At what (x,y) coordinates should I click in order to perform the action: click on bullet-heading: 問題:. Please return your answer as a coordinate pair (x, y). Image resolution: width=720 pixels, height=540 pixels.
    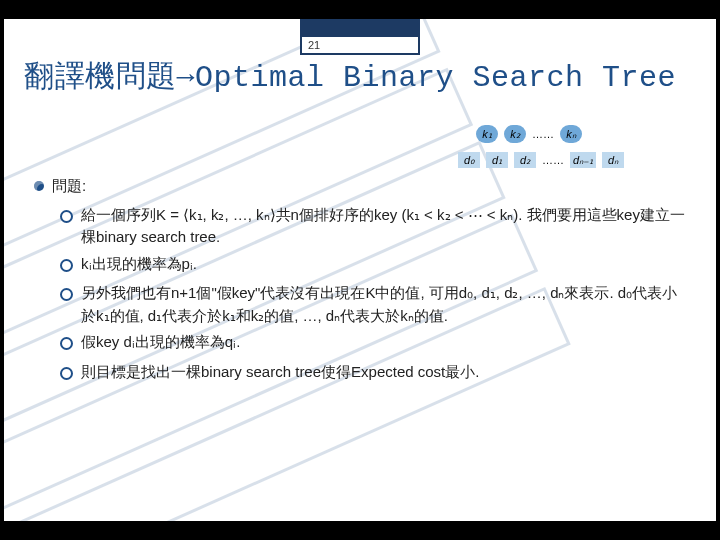
    Looking at the image, I should click on (69, 186).